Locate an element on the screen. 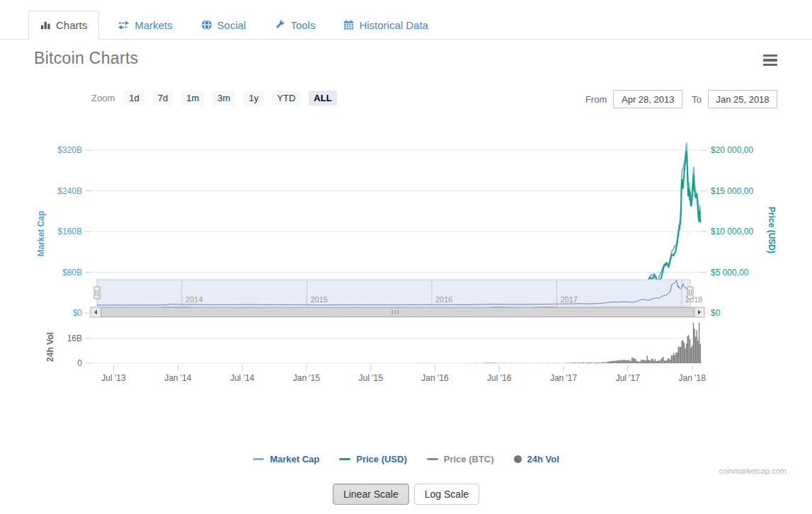  right-axis-tick-label: $15 000,00 is located at coordinates (732, 191).